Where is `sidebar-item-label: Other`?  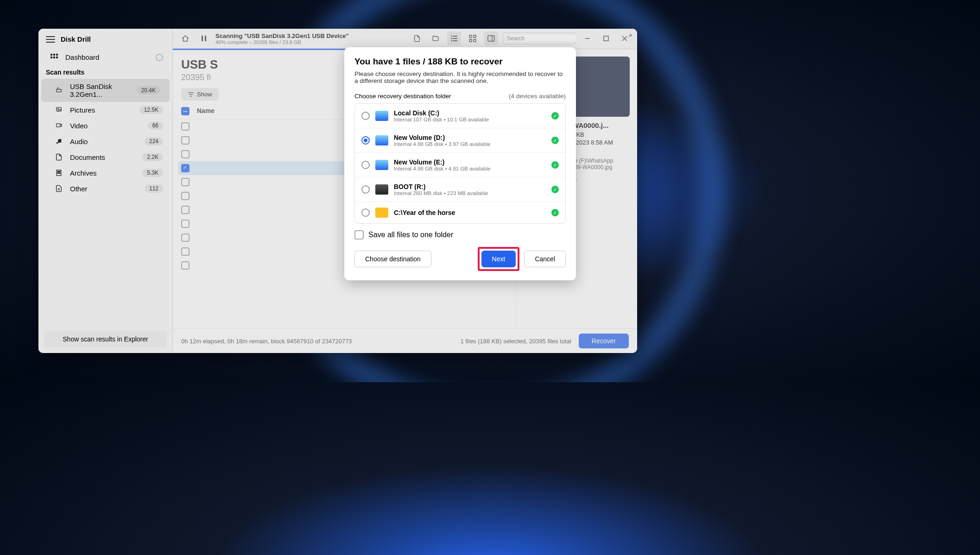 sidebar-item-label: Other is located at coordinates (104, 189).